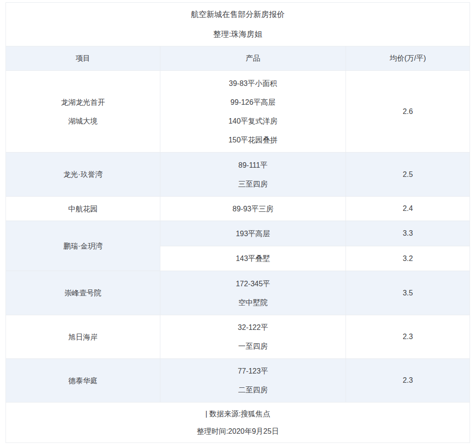 The image size is (476, 448). I want to click on price-cell: 3.2, so click(408, 259).